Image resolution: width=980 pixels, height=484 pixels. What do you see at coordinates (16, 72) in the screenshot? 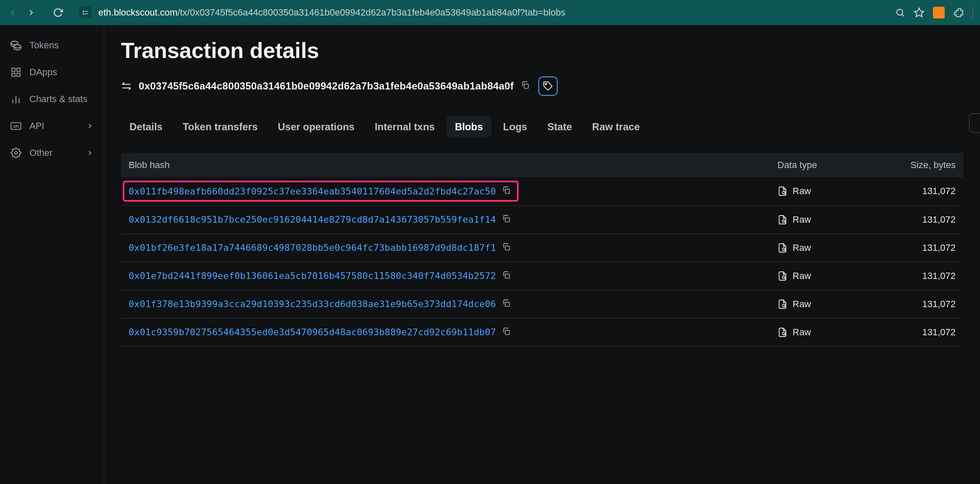
I see `grid-icon` at bounding box center [16, 72].